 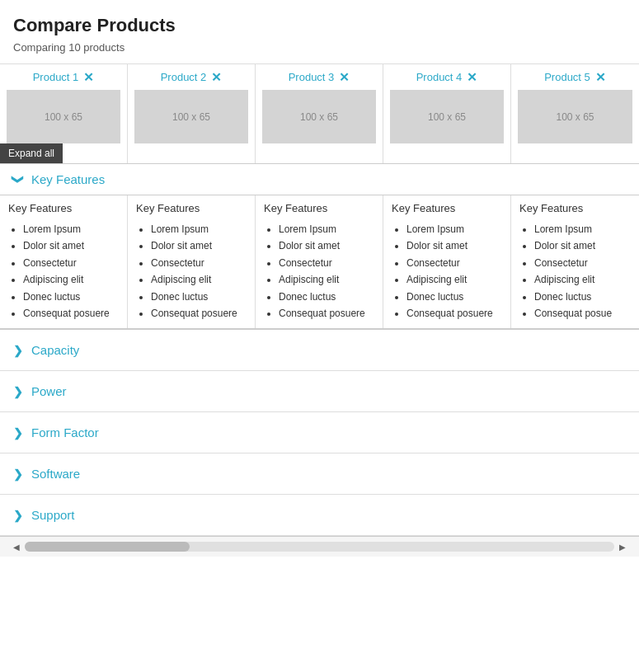 What do you see at coordinates (582, 313) in the screenshot?
I see `kf-list-item: Consequat posue` at bounding box center [582, 313].